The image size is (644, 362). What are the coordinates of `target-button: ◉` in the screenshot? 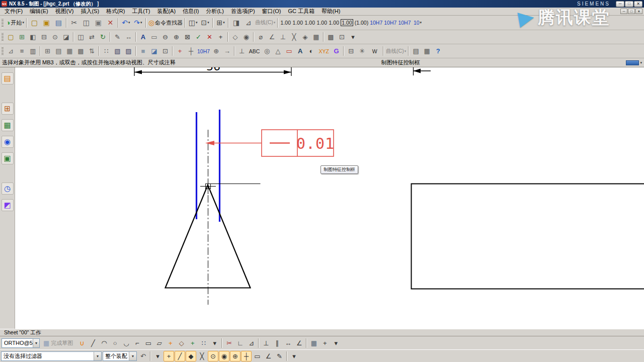 It's located at (247, 37).